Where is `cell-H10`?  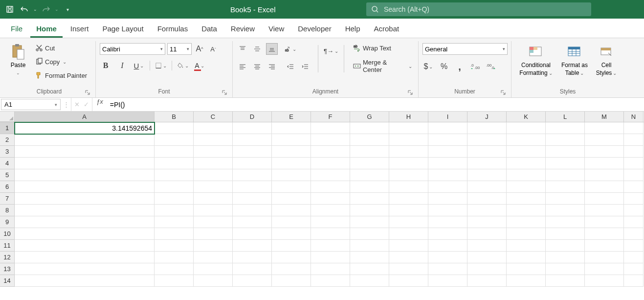
cell-H10 is located at coordinates (409, 234).